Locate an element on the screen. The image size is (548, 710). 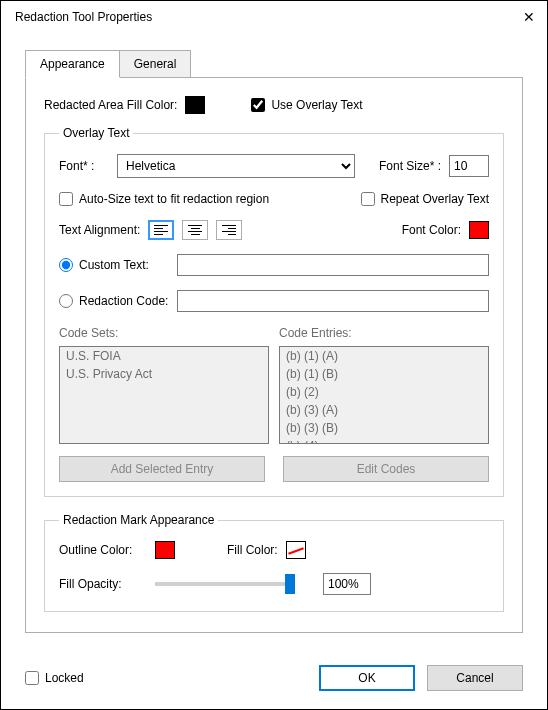
mark-appearance-group: Redaction Mark Appearance Outline Color:… is located at coordinates (274, 562).